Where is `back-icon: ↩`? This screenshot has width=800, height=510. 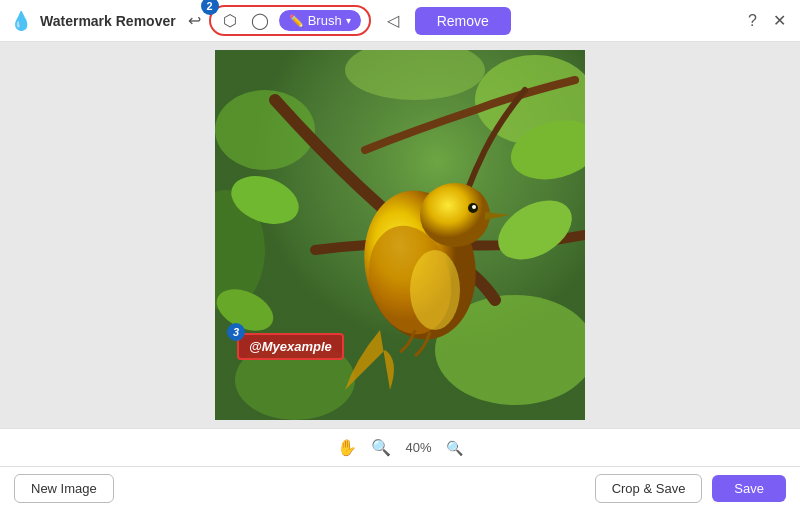
back-icon: ↩ is located at coordinates (194, 20).